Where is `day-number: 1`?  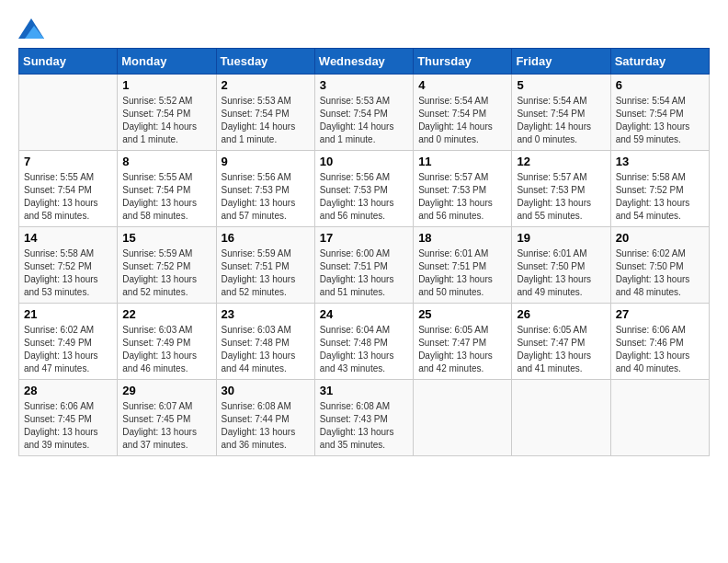
day-number: 1 is located at coordinates (166, 85).